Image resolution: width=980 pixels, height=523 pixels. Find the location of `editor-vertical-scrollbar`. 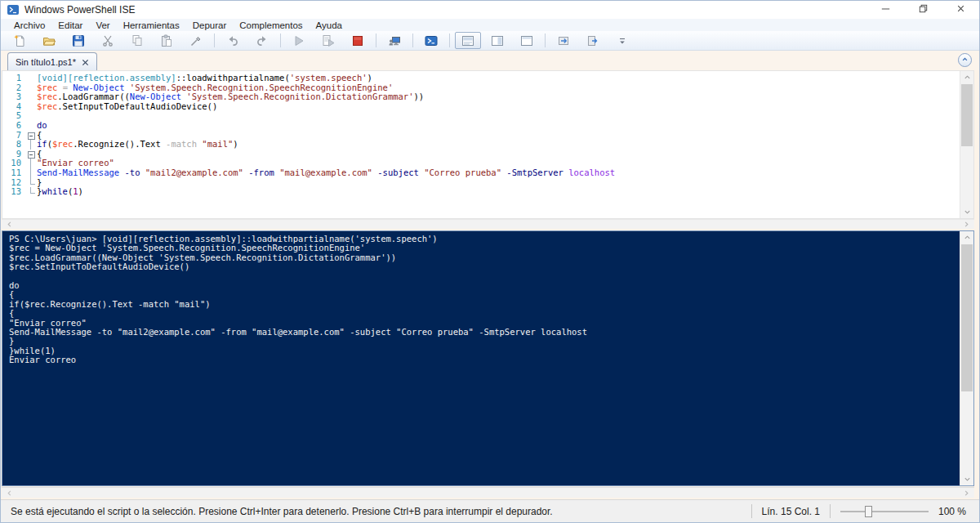

editor-vertical-scrollbar is located at coordinates (967, 145).